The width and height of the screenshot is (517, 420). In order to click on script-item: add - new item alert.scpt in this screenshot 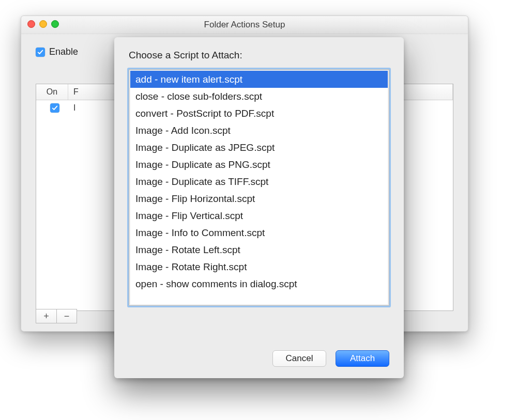, I will do `click(259, 80)`.